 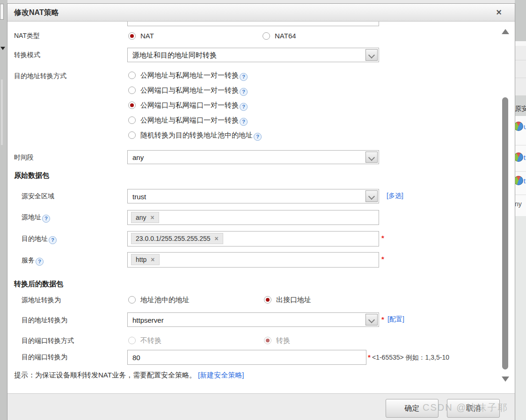 What do you see at coordinates (253, 260) in the screenshot?
I see `service-tokenbox: http×` at bounding box center [253, 260].